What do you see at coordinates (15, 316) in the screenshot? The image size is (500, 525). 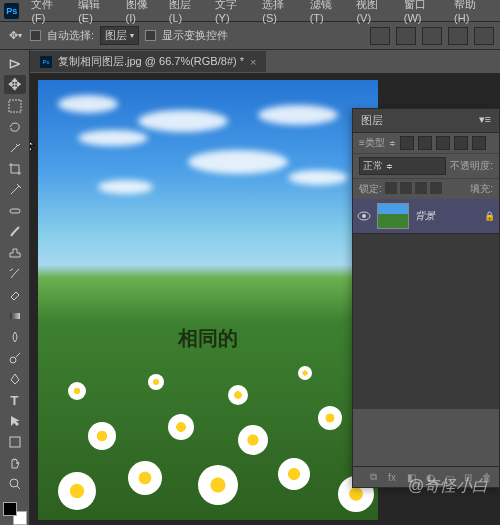 I see `gradient-tool` at bounding box center [15, 316].